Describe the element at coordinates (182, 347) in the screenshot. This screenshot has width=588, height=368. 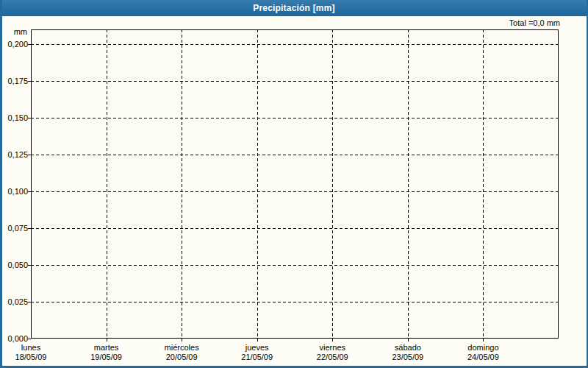
I see `x-tick-day: miércoles` at that location.